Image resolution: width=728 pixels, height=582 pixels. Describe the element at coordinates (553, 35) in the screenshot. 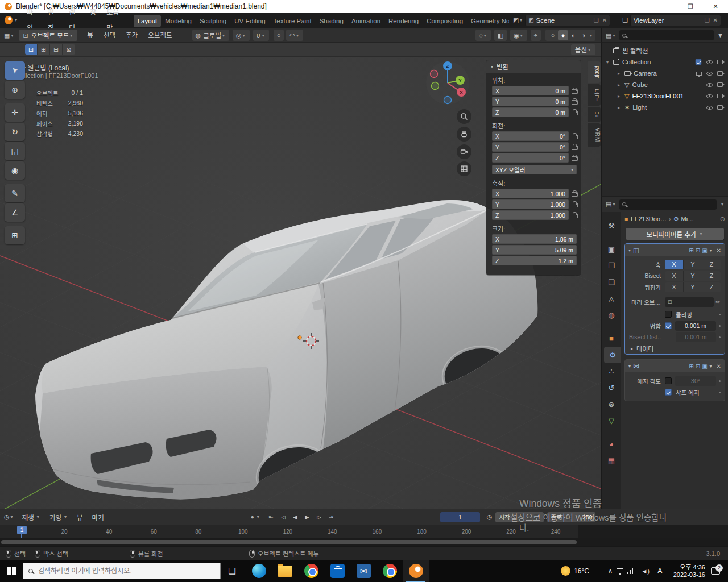

I see `shading-wireframe-button: ○` at that location.